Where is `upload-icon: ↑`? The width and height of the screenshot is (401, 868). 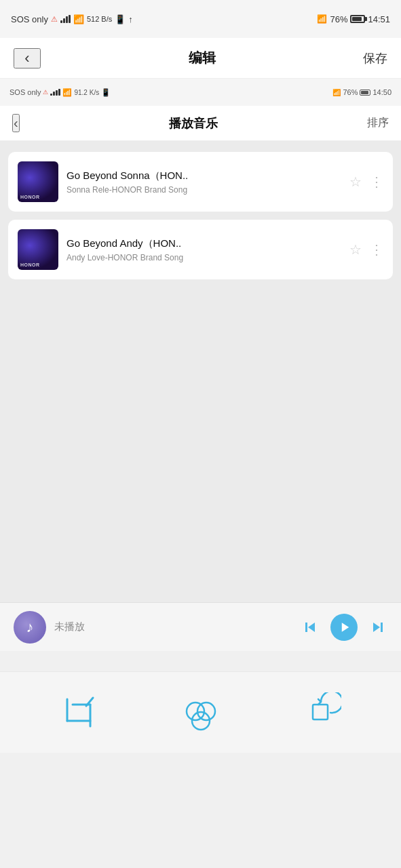 upload-icon: ↑ is located at coordinates (130, 19).